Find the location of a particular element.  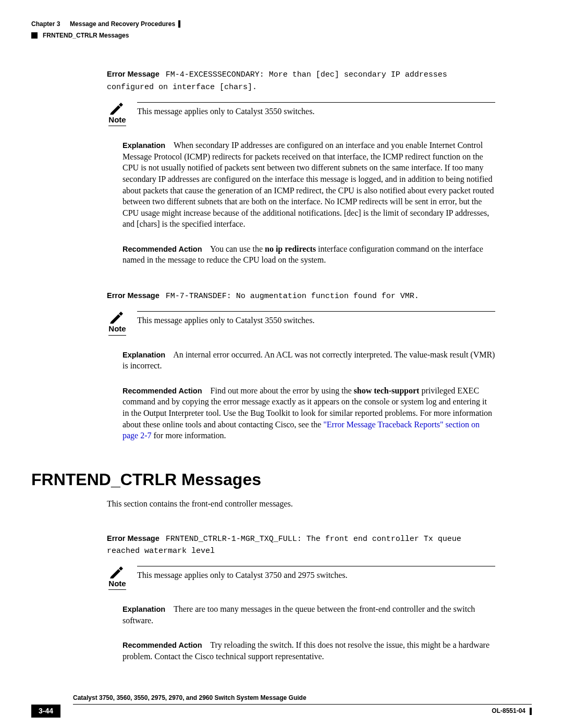

explanation-1: Explanation When secondary IP addresses … is located at coordinates (309, 184).